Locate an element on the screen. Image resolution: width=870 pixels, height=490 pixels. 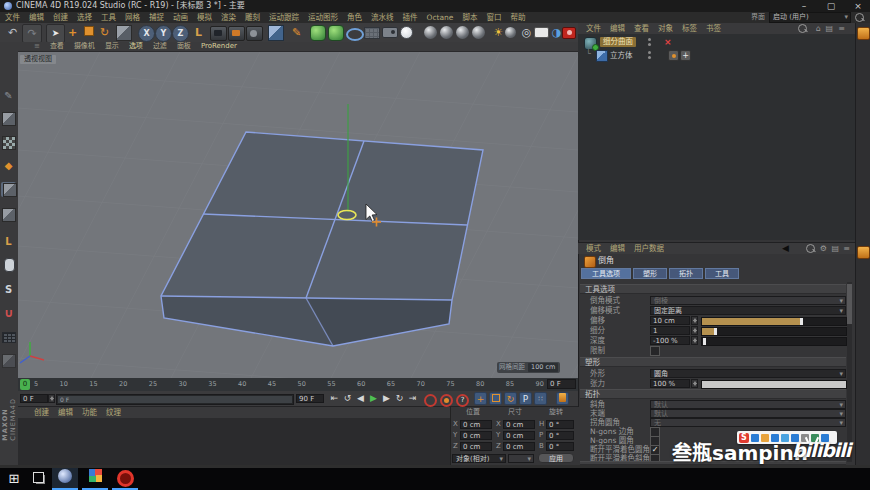
mat-menu-function: 功能 is located at coordinates (90, 413).